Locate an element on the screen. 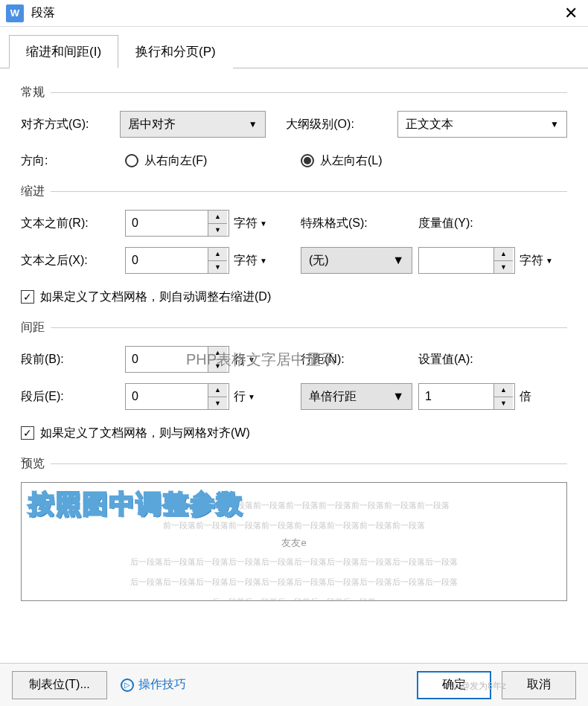  indent-after-unit: 字符▼ is located at coordinates (250, 260).